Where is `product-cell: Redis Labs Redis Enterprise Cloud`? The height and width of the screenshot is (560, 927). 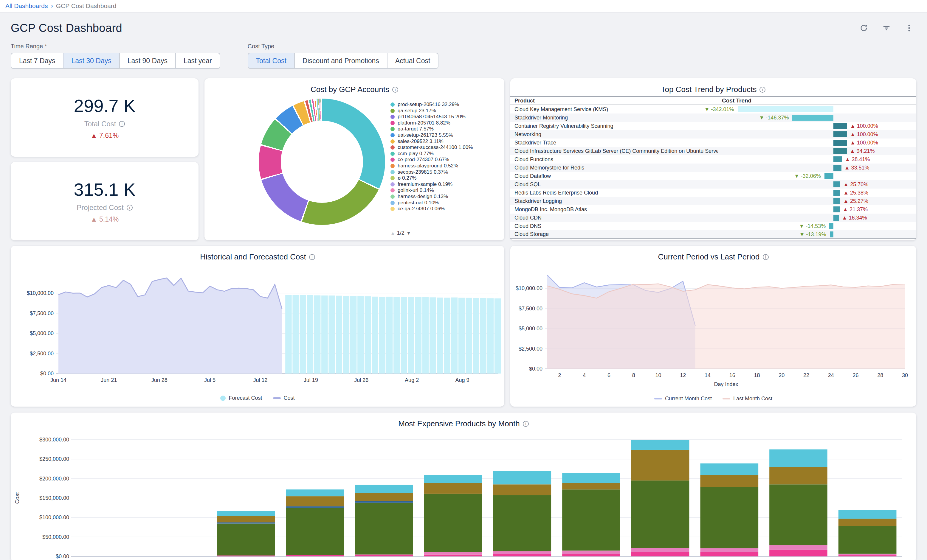
product-cell: Redis Labs Redis Enterprise Cloud is located at coordinates (614, 193).